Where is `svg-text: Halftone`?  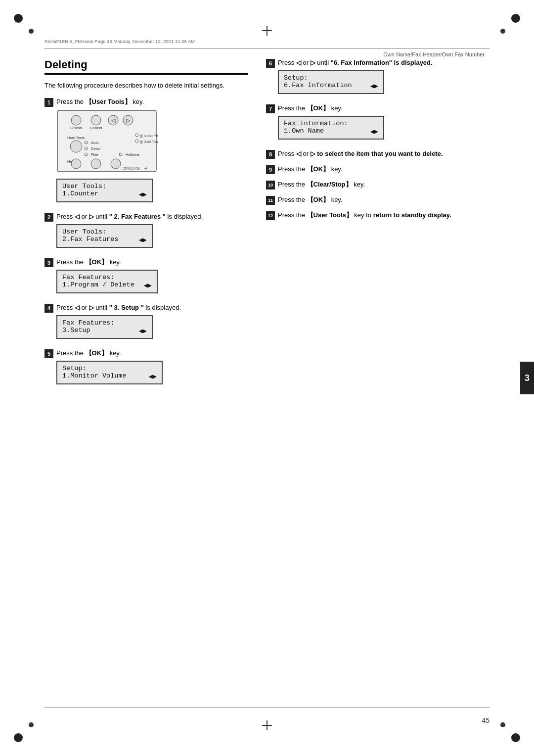 svg-text: Halftone is located at coordinates (133, 154).